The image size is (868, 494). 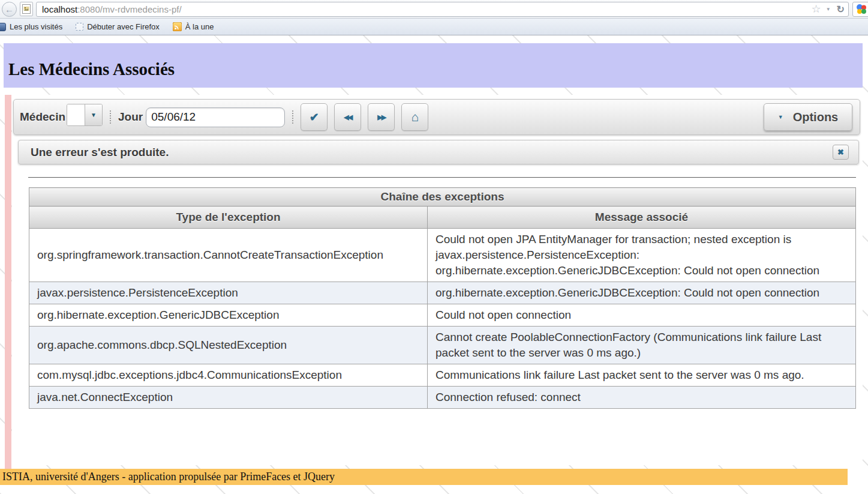 What do you see at coordinates (442, 178) in the screenshot?
I see `divider` at bounding box center [442, 178].